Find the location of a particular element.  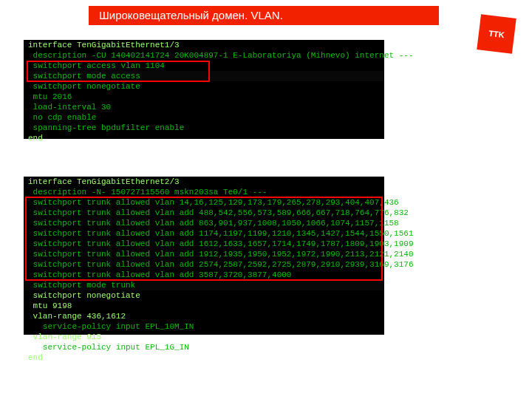

ttk-logo: TTK is located at coordinates (497, 34).